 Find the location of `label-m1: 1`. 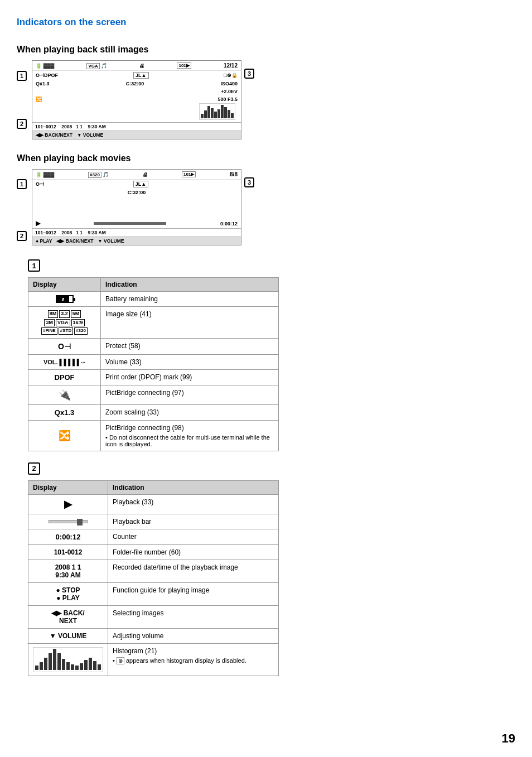

label-m1: 1 is located at coordinates (22, 184).